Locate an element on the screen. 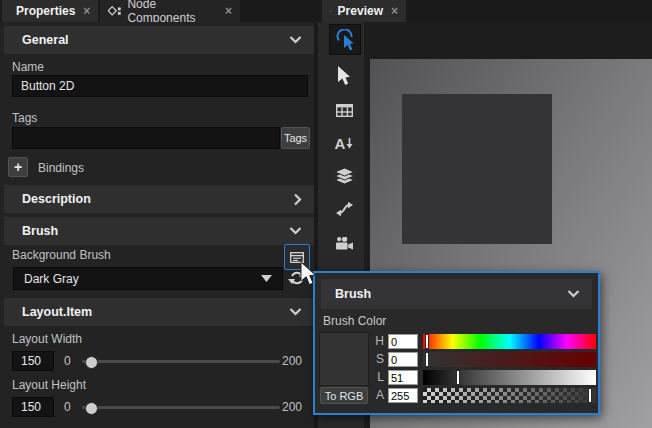 This screenshot has height=428, width=652. section-title: Layout.Item is located at coordinates (156, 312).